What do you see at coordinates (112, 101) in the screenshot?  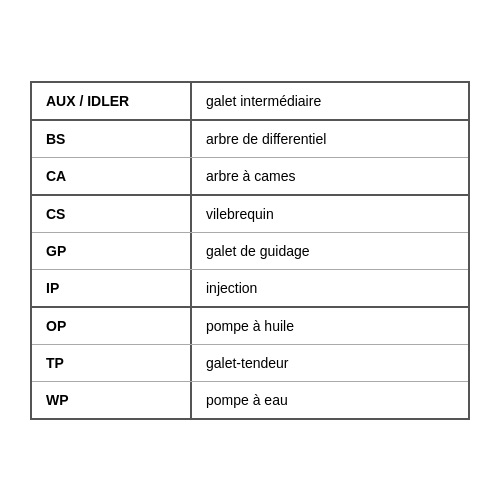 I see `cell-code: AUX / IDLER` at bounding box center [112, 101].